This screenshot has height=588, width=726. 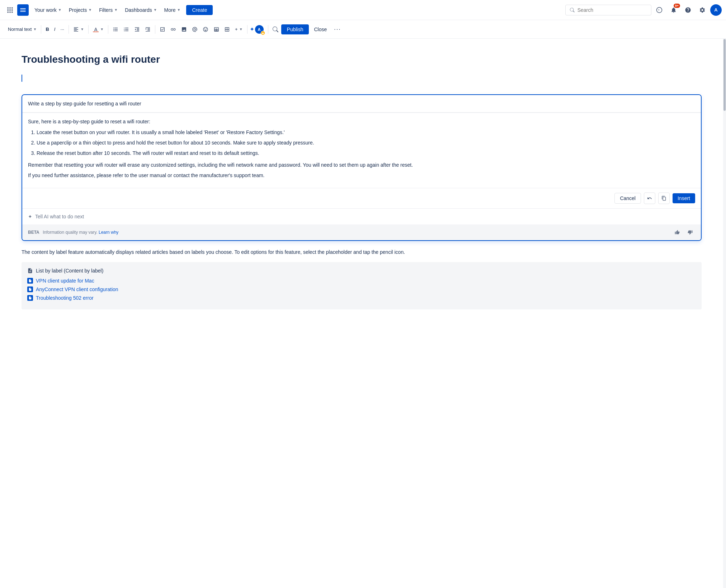 I want to click on more-options-button: ···, so click(x=337, y=29).